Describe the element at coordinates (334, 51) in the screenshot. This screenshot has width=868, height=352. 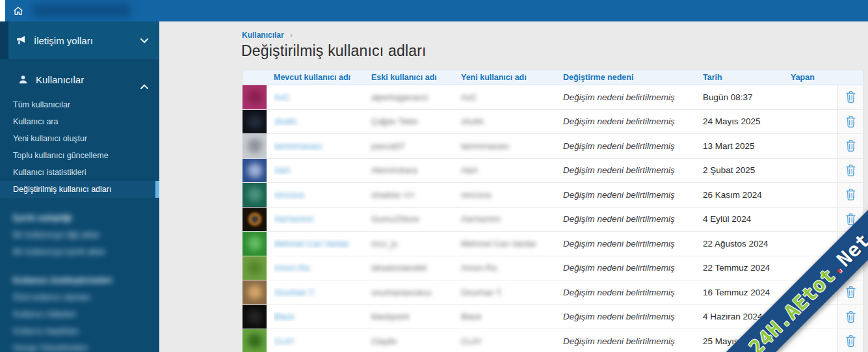
I see `page-title: Değiştirilmiş kullanıcı adları` at that location.